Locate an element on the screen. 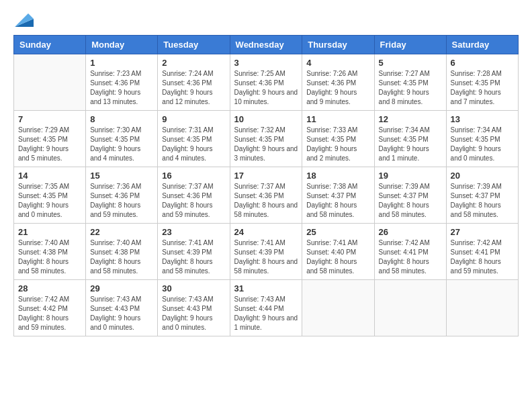 The height and width of the screenshot is (411, 532). day-number: 24 is located at coordinates (266, 232).